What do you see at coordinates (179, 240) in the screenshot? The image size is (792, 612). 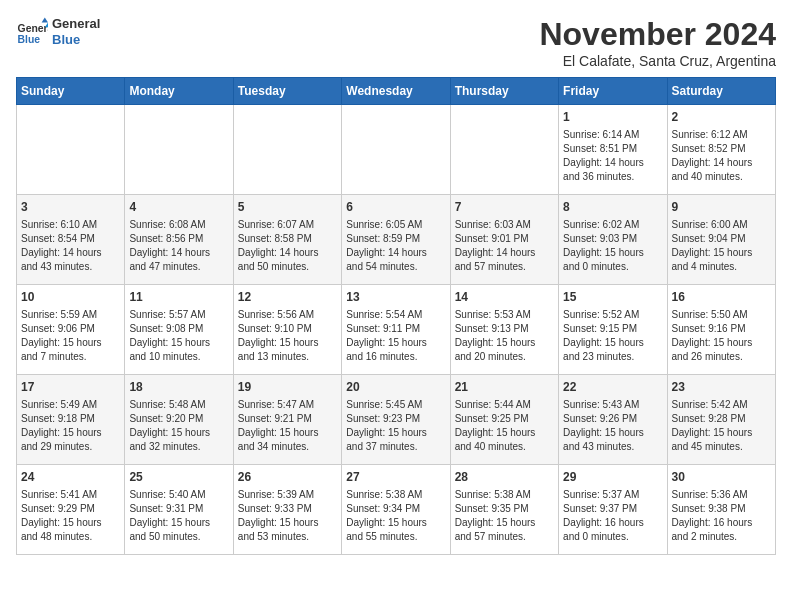 I see `calendar-cell: 4Sunrise: 6:08 AMSunset: 8:56 PMDaylight…` at bounding box center [179, 240].